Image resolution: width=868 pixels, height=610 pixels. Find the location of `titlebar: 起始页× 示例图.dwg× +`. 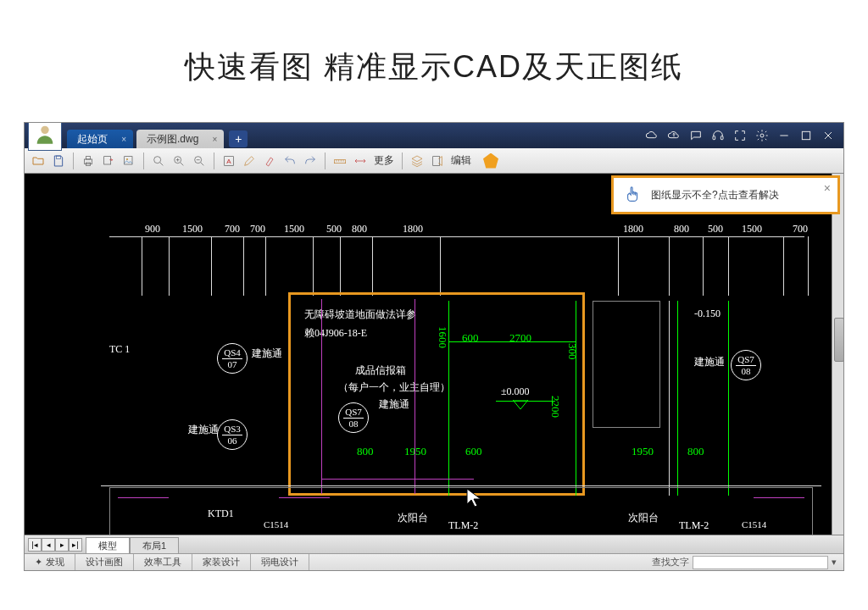

titlebar: 起始页× 示例图.dwg× + is located at coordinates (434, 136).